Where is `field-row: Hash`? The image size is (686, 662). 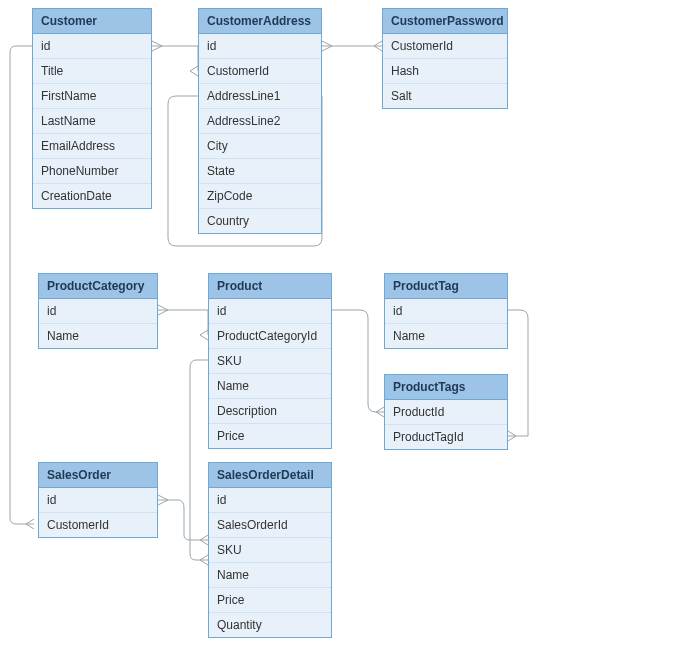 field-row: Hash is located at coordinates (445, 72).